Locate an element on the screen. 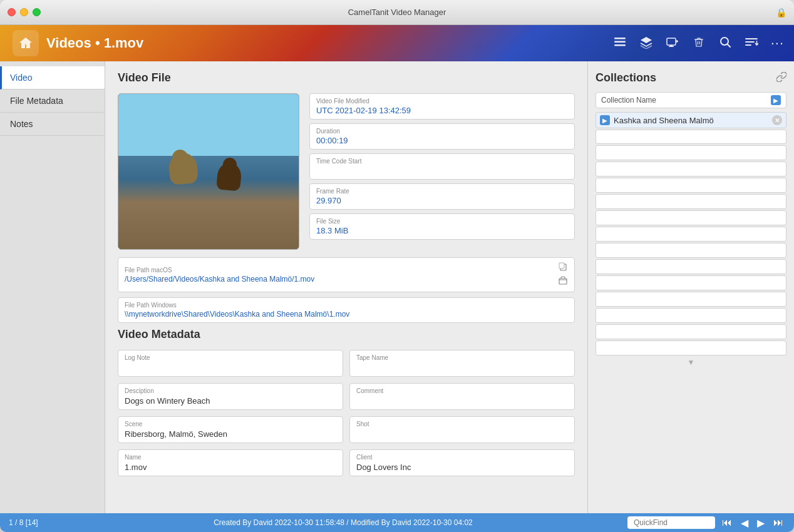  collection-item-active: ▶ Kashka and Sheena Malmö ✕ is located at coordinates (691, 120).